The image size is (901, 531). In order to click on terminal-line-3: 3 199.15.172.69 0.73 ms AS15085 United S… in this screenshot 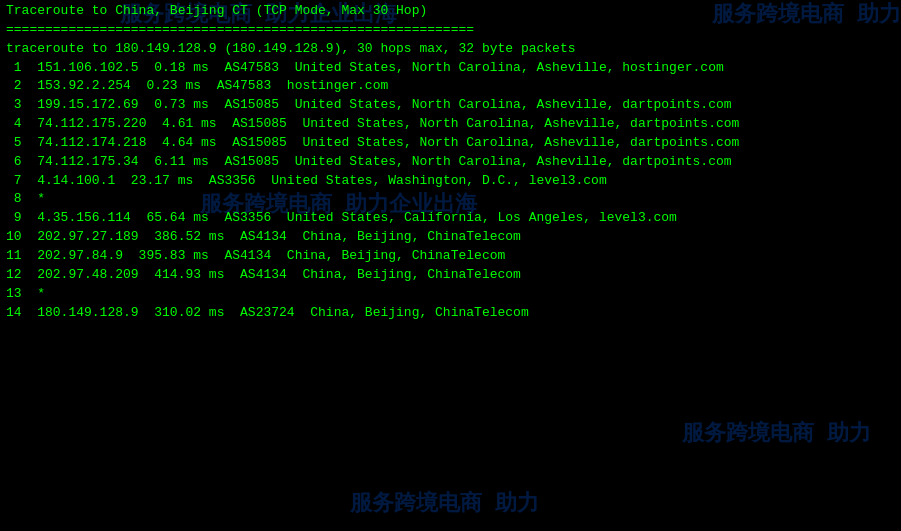, I will do `click(450, 106)`.